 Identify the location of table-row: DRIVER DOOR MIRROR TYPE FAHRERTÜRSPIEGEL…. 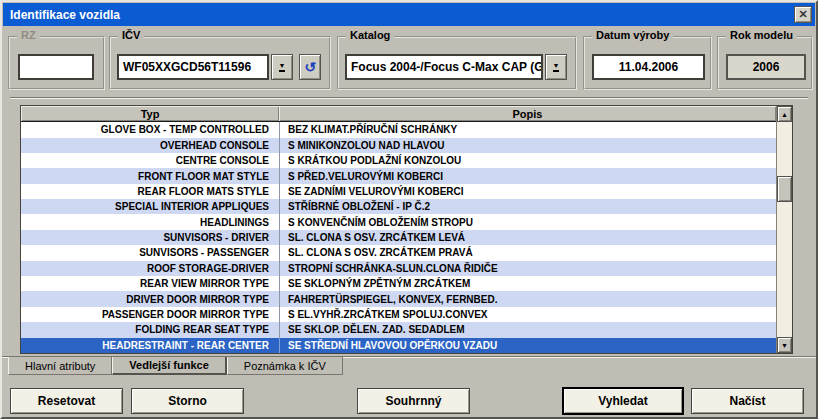
(398, 298).